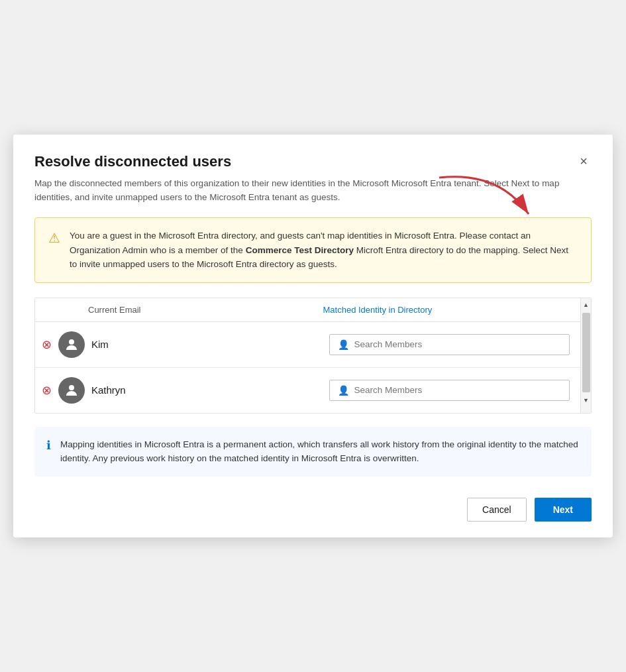 The width and height of the screenshot is (626, 672). Describe the element at coordinates (586, 305) in the screenshot. I see `scroll-up-arrow: ▲` at that location.